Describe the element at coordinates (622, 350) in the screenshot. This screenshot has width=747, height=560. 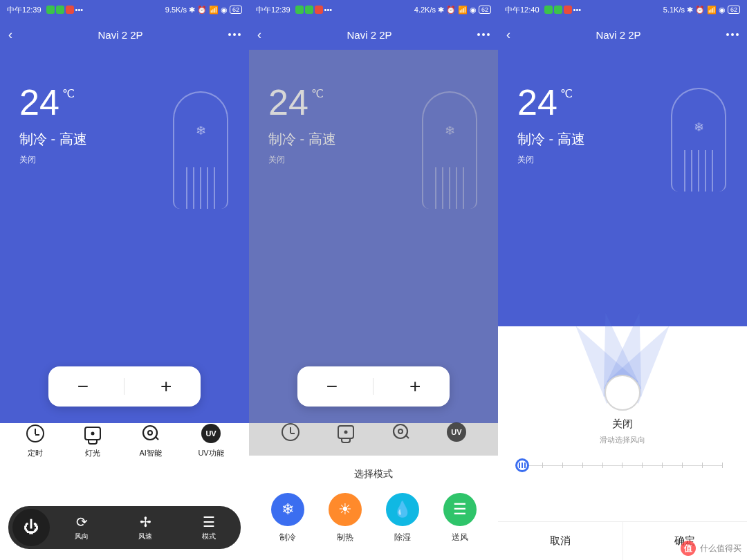
I see `wind-cone-graphic` at that location.